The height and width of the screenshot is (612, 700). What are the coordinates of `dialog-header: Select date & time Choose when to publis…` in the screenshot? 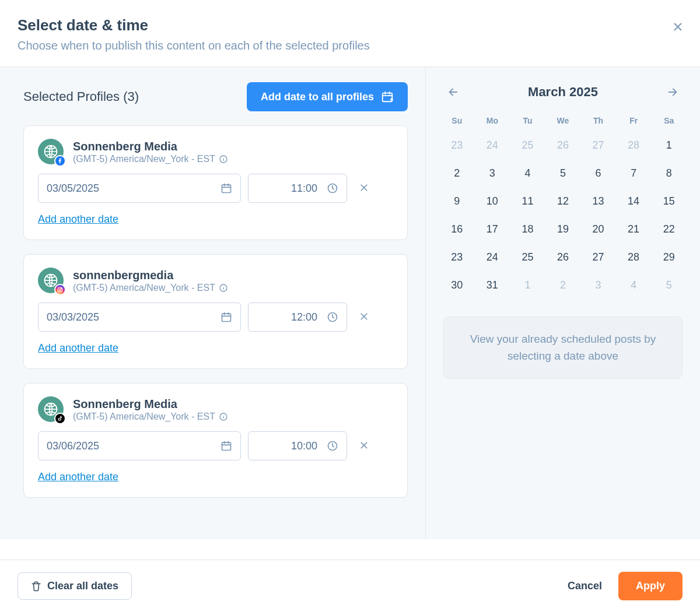 It's located at (350, 34).